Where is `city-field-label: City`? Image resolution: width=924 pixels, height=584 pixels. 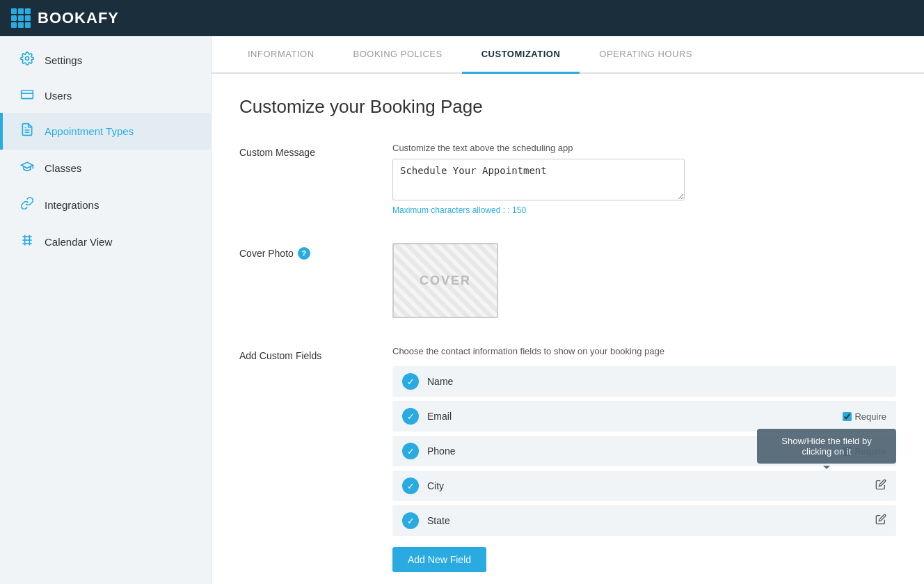
city-field-label: City is located at coordinates (651, 486).